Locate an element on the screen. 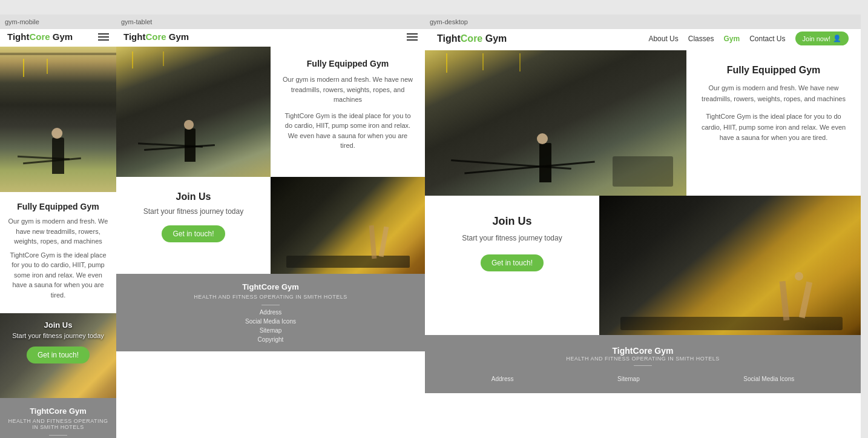  brand-highlight: Core is located at coordinates (39, 36).